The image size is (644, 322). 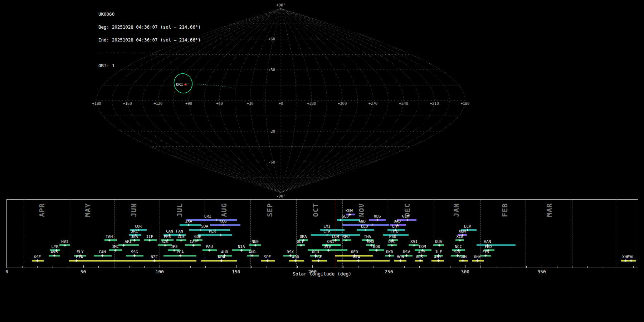 What do you see at coordinates (205, 226) in the screenshot?
I see `shower-label: SDA` at bounding box center [205, 226].